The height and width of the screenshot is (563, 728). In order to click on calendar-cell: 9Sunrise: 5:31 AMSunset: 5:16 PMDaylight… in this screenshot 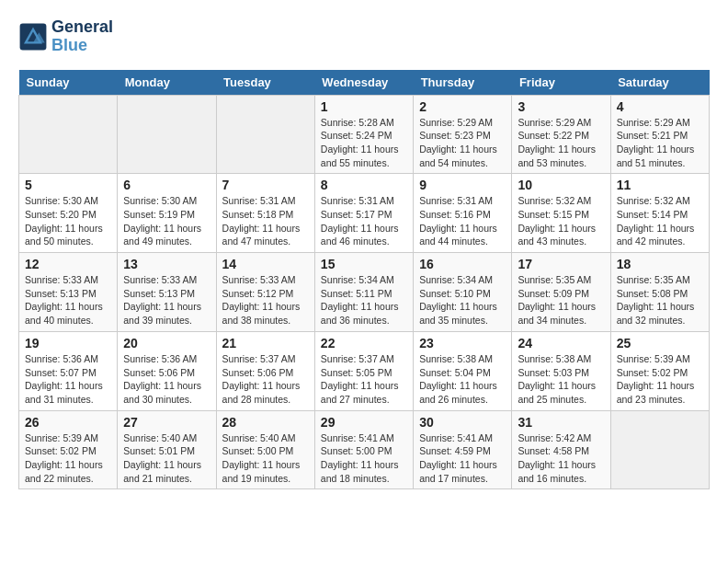, I will do `click(463, 213)`.